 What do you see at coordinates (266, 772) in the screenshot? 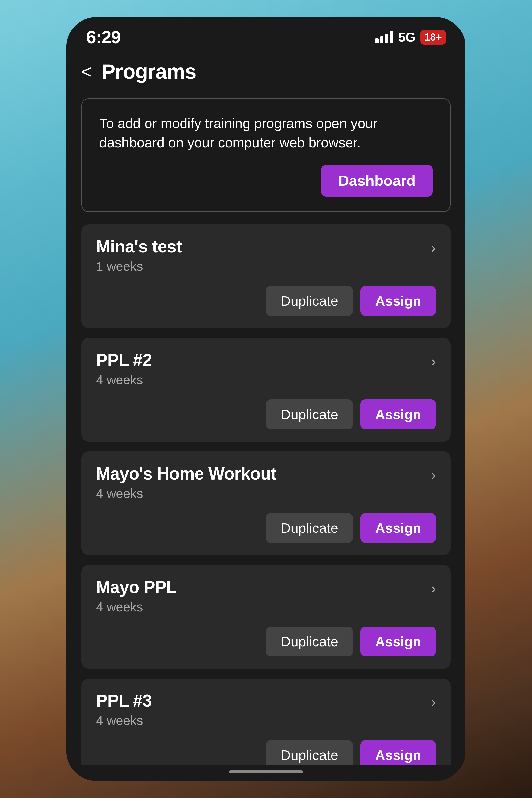
I see `home-bar` at bounding box center [266, 772].